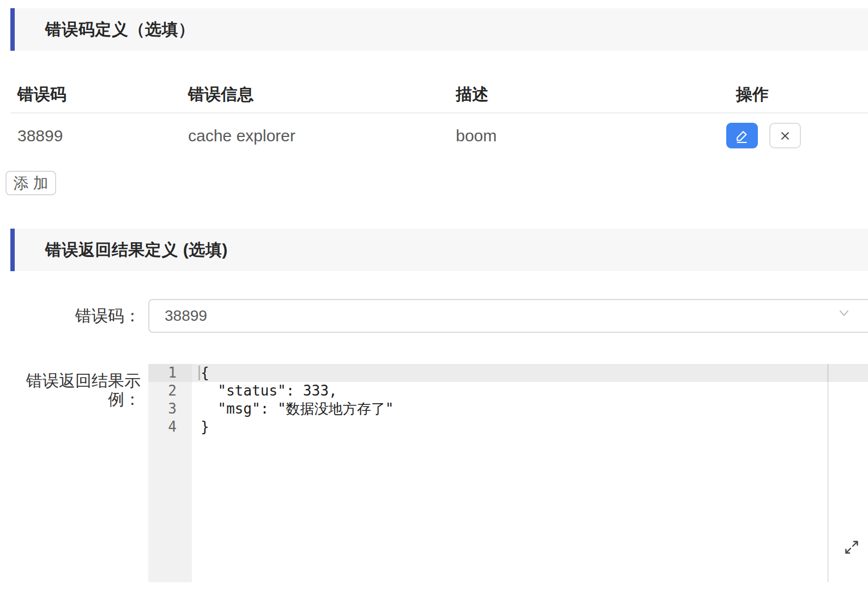  Describe the element at coordinates (439, 29) in the screenshot. I see `section-header-error-codes: 错误码定义（选填）` at that location.